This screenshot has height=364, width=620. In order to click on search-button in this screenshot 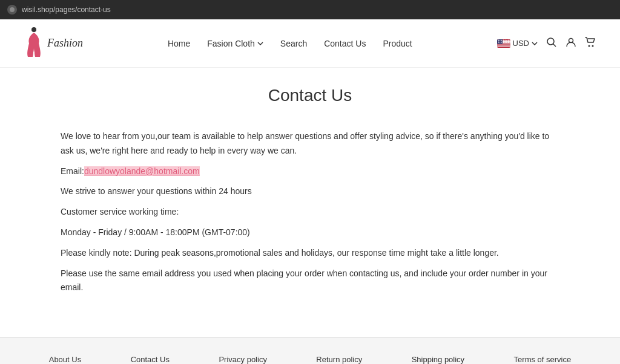, I will do `click(552, 44)`.